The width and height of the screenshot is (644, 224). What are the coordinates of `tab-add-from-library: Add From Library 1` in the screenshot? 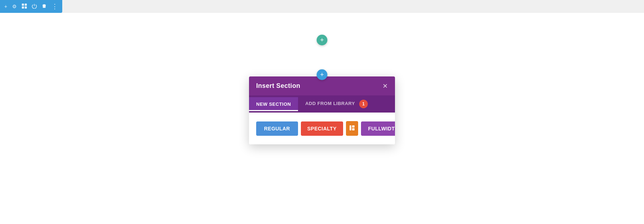 It's located at (336, 104).